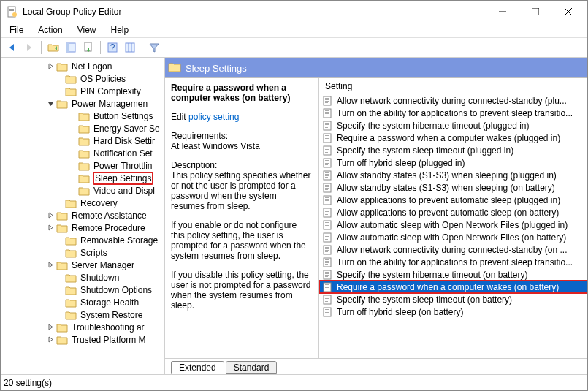 This screenshot has height=391, width=588. What do you see at coordinates (251, 368) in the screenshot?
I see `tab-standard: Standard` at bounding box center [251, 368].